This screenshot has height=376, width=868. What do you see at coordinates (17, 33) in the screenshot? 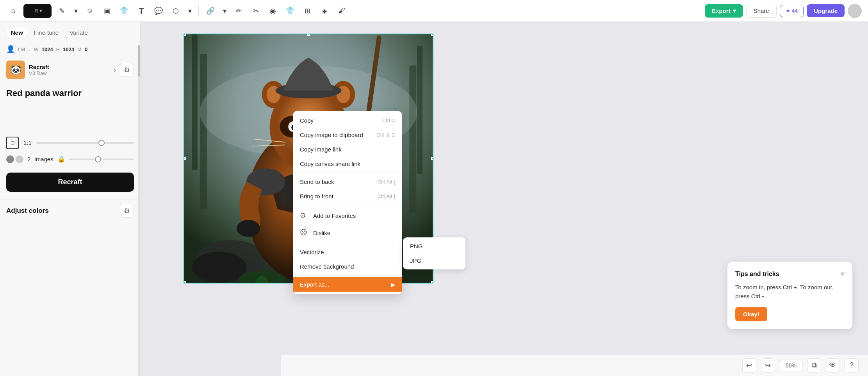
I see `tab-new: New` at bounding box center [17, 33].